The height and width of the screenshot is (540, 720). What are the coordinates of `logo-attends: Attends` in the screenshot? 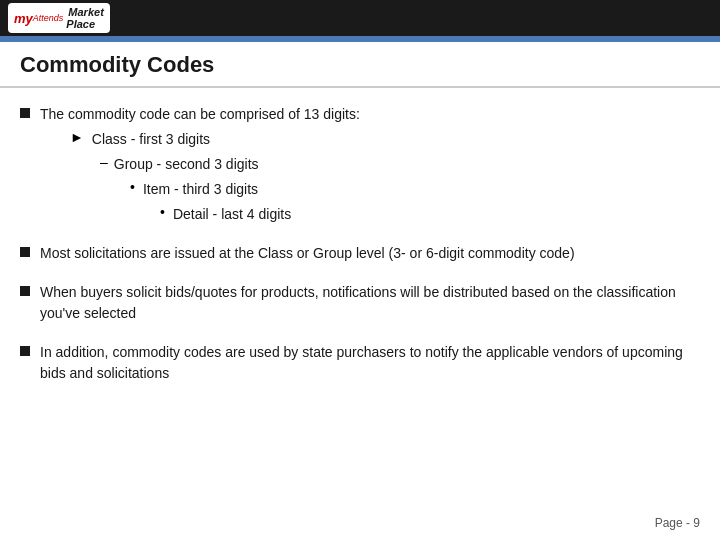 It's located at (48, 18).